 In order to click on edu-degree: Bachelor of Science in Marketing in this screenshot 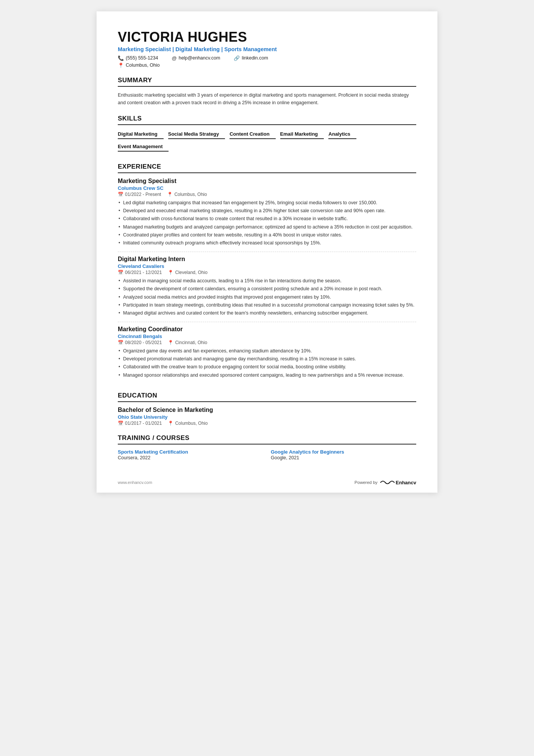, I will do `click(267, 410)`.